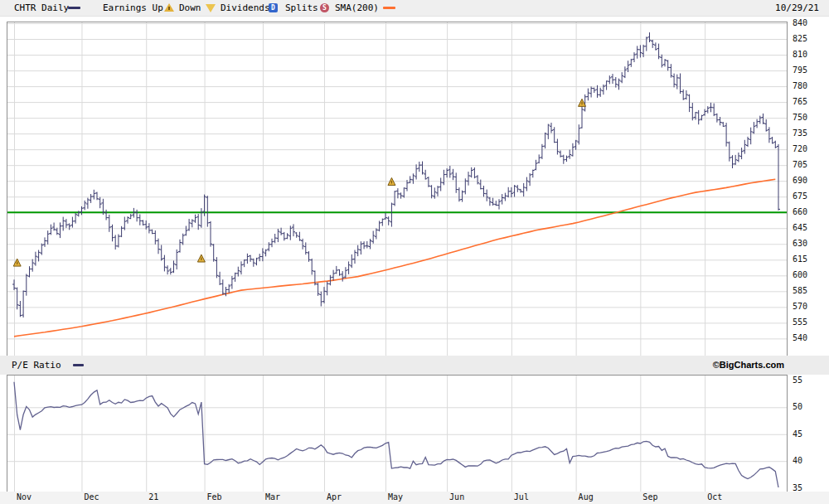 The height and width of the screenshot is (504, 829). I want to click on pe-series-dash-icon, so click(78, 365).